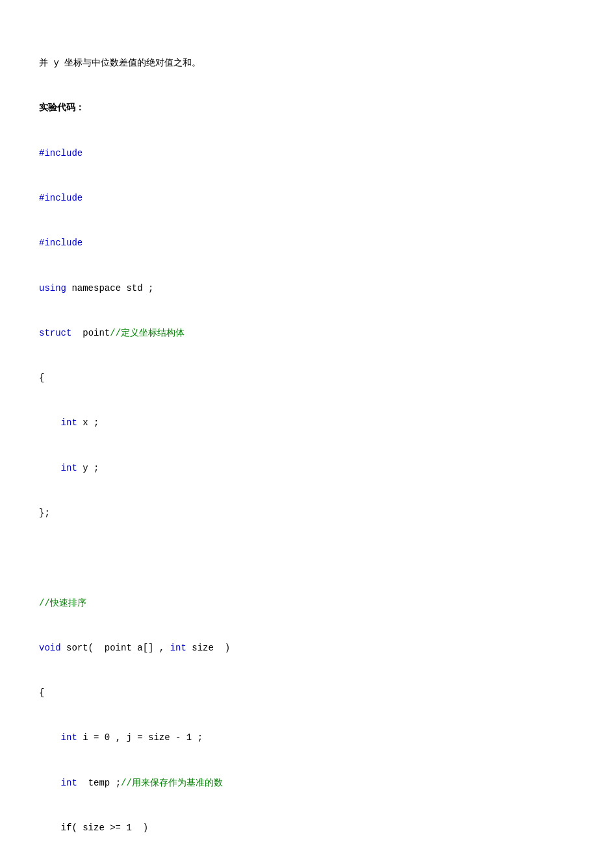 Image resolution: width=614 pixels, height=868 pixels. What do you see at coordinates (307, 828) in the screenshot?
I see `line-18: if( size >= 1 )` at bounding box center [307, 828].